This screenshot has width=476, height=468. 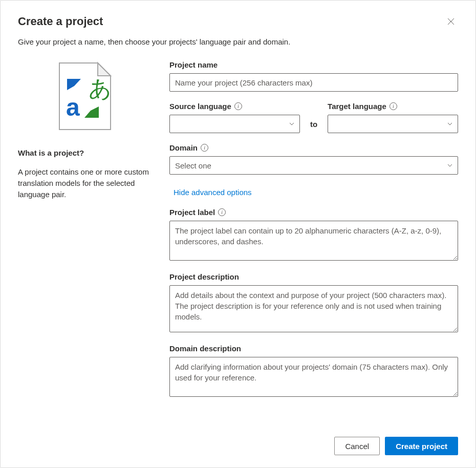 What do you see at coordinates (238, 42) in the screenshot?
I see `dialog-subtitle: Give your project a name, then choose yo…` at bounding box center [238, 42].